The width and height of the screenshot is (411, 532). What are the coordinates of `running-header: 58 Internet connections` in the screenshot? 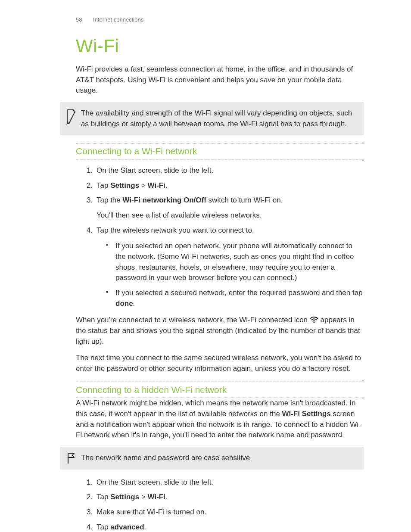 It's located at (206, 20).